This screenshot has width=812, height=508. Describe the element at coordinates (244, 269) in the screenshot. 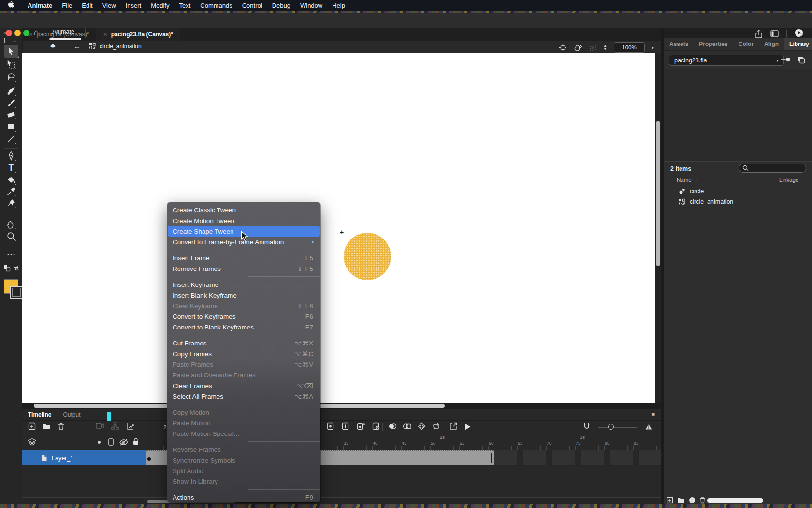

I see `menu-item: Remove Frames ⇧ F5 ›` at that location.